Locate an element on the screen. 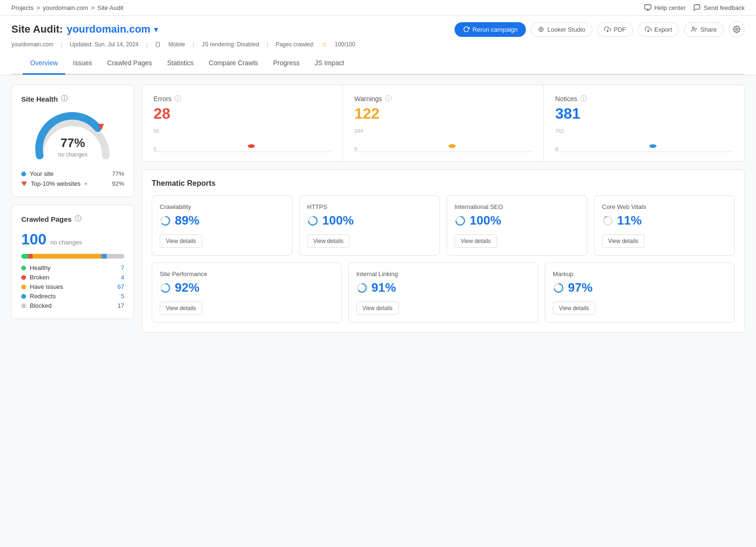 The width and height of the screenshot is (756, 547). header-top: Site Audit: yourdomain.com ▾ Rerun campa… is located at coordinates (378, 29).